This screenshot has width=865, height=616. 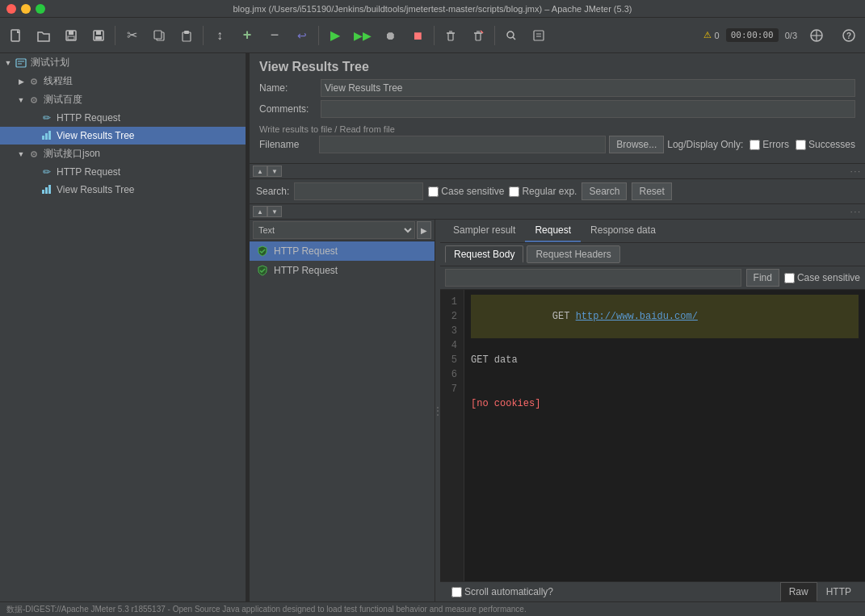 What do you see at coordinates (849, 36) in the screenshot?
I see `help-button: ?` at bounding box center [849, 36].